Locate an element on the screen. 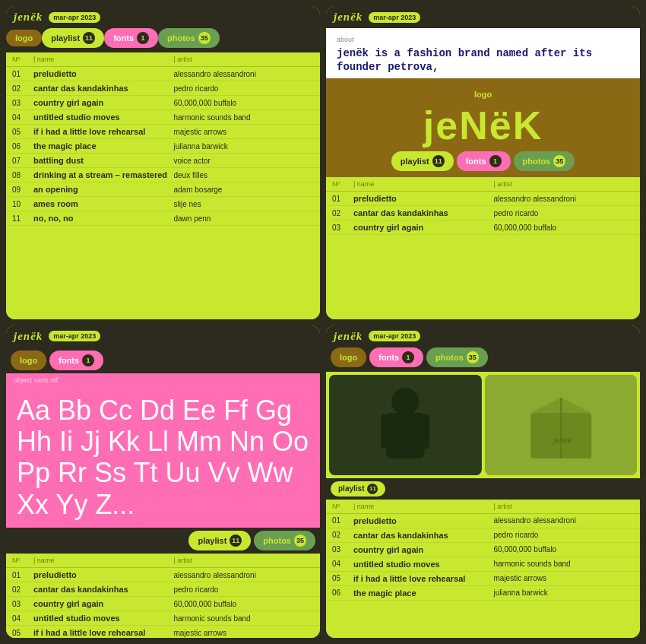 This screenshot has height=644, width=646. tab-photos-1: photos 35 is located at coordinates (188, 38).